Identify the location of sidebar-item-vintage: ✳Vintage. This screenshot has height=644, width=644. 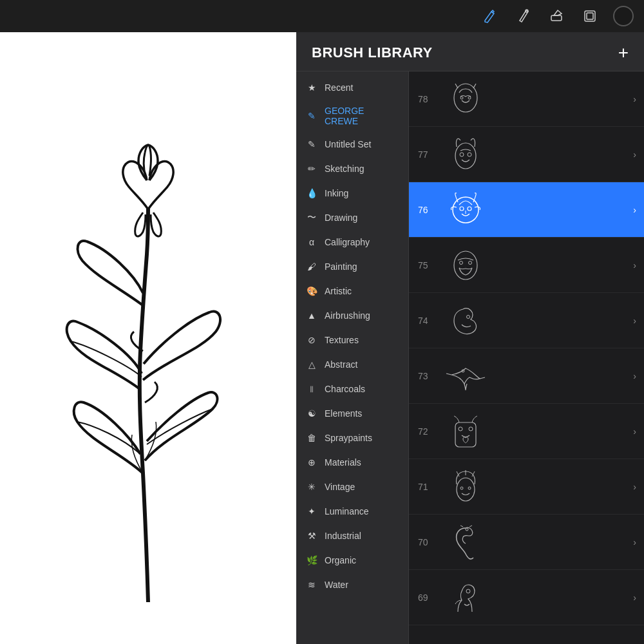
(352, 487).